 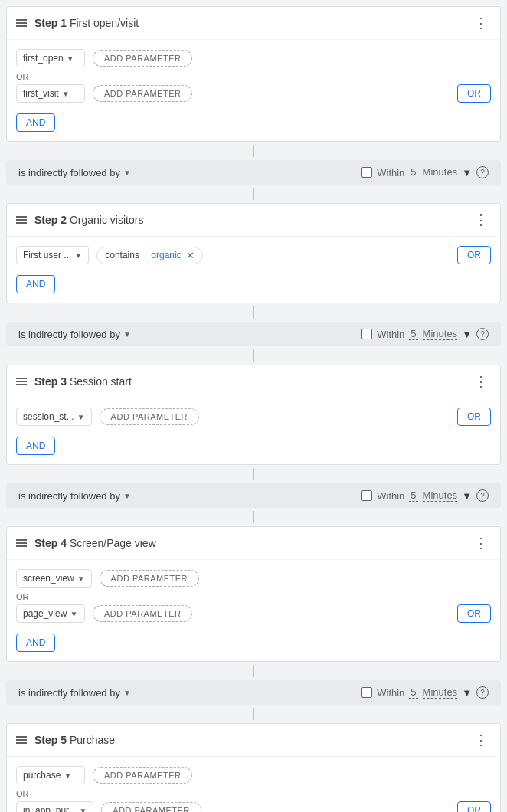 What do you see at coordinates (55, 807) in the screenshot?
I see `in-app-purchase-dropdown: in_app_pur... ▼` at bounding box center [55, 807].